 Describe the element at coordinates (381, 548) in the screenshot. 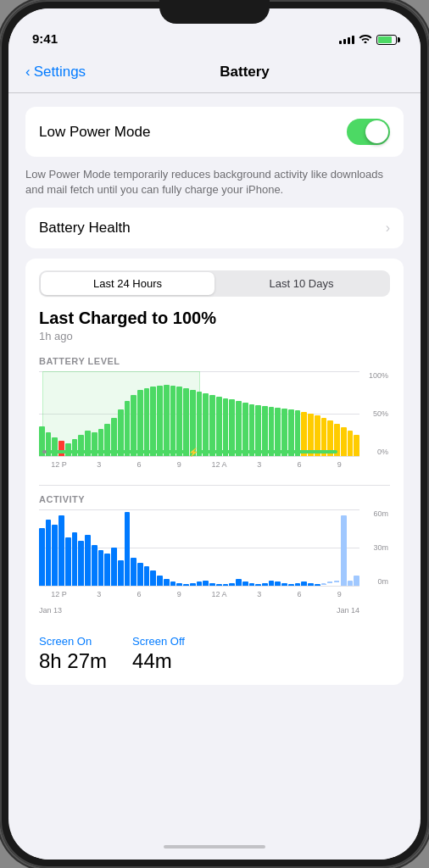

I see `y-label-30m: 30m` at that location.